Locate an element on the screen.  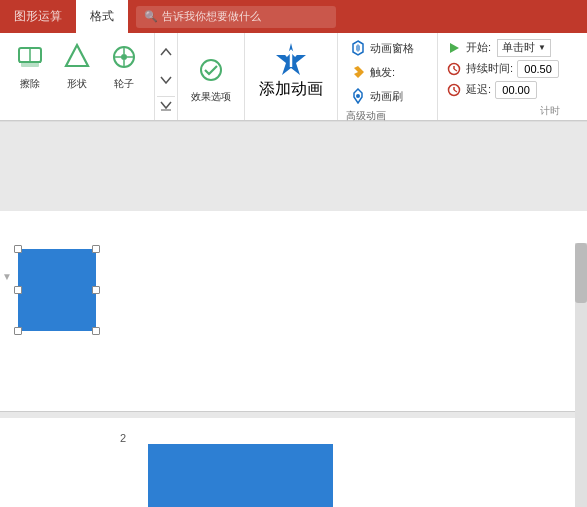
handle-tr is located at coordinates (96, 249).